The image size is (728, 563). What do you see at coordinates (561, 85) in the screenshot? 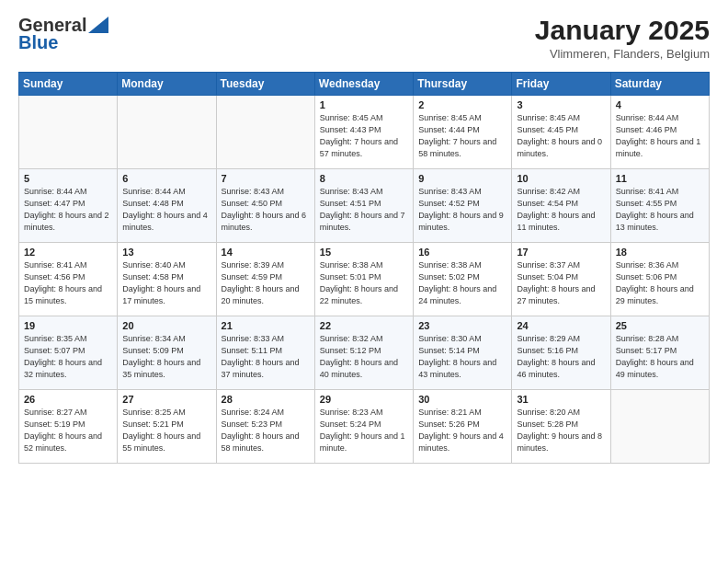
I see `weekday-header: Friday` at bounding box center [561, 85].